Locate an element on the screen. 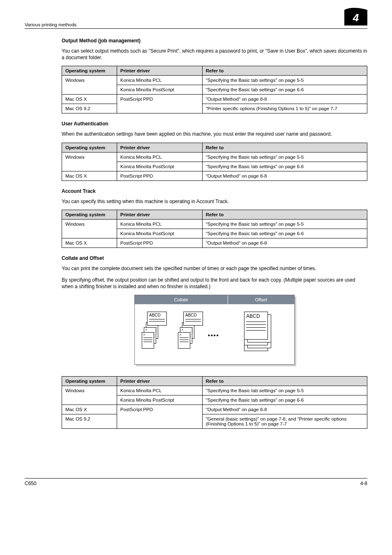 The width and height of the screenshot is (392, 555). chapter-tab-icon: 4 is located at coordinates (358, 20).